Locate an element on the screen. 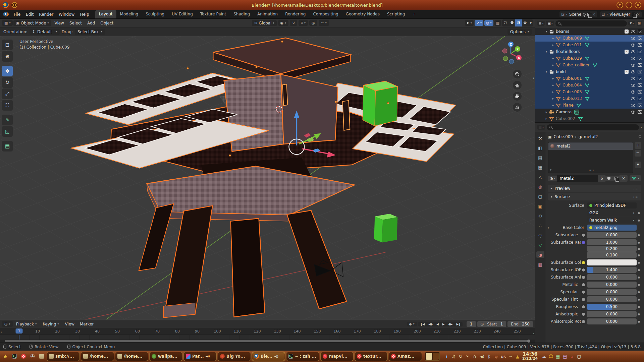  playback-button: ▶ is located at coordinates (443, 324).